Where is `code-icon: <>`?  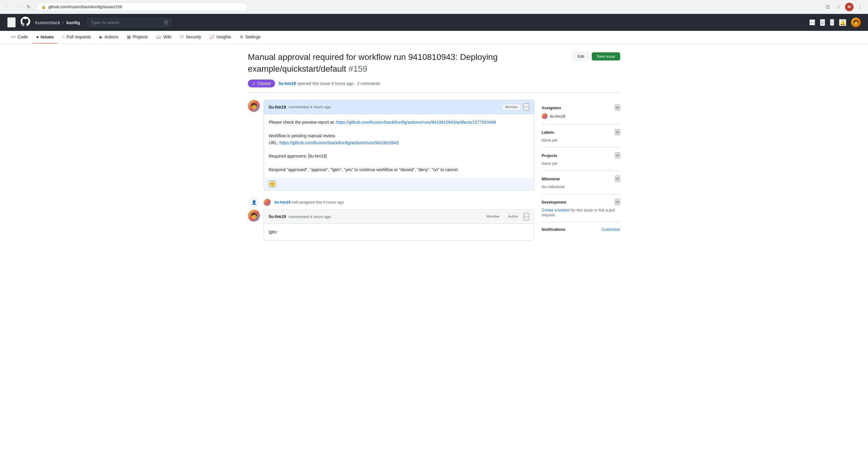 code-icon: <> is located at coordinates (13, 37).